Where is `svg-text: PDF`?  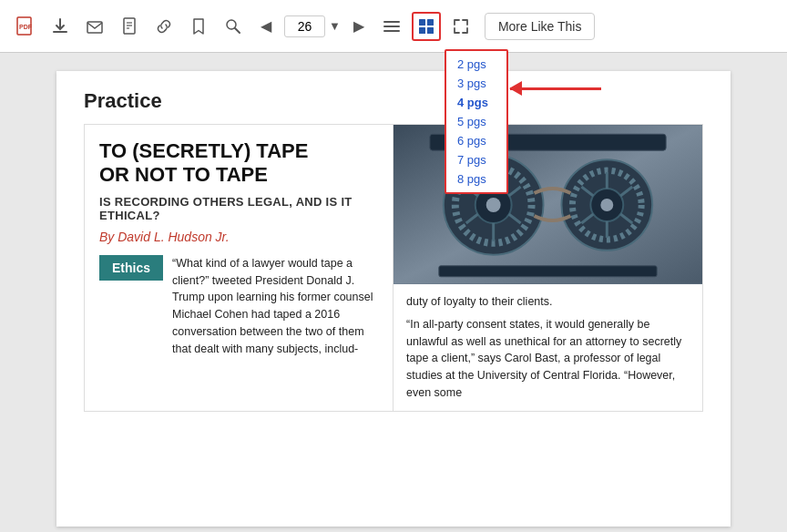 svg-text: PDF is located at coordinates (26, 27).